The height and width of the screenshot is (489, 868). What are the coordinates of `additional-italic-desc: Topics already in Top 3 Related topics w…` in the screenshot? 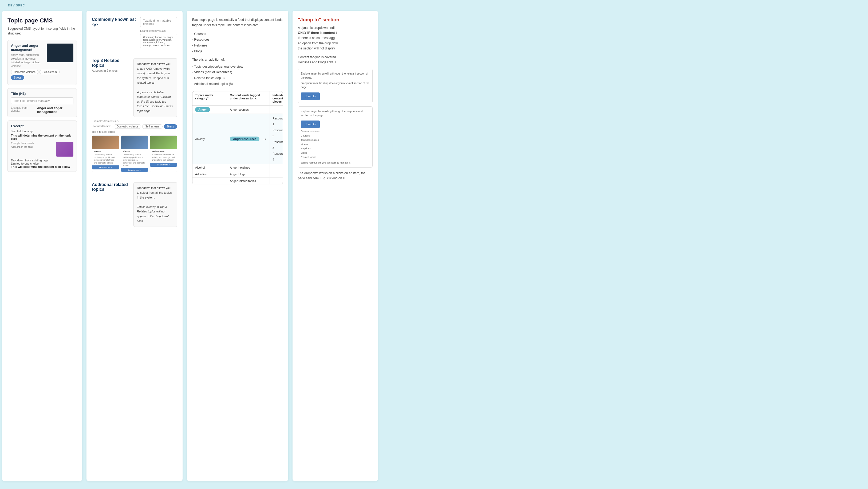 It's located at (153, 214).